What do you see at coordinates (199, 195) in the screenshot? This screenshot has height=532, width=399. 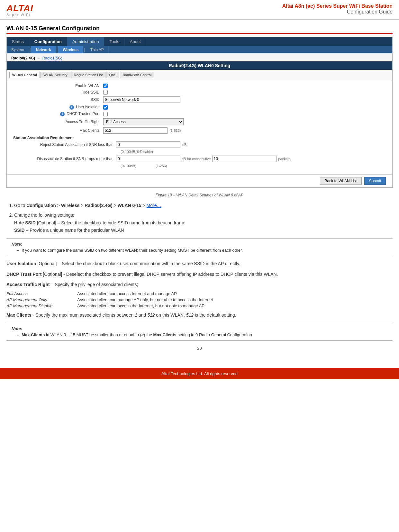 I see `figure-caption: Figure 19 – WLAN Detail Settings of WLAN…` at bounding box center [199, 195].